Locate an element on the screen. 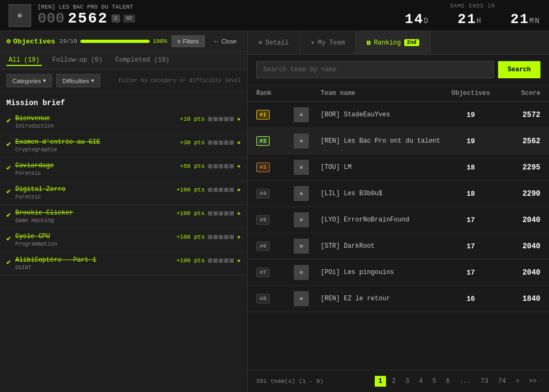 Image resolution: width=549 pixels, height=392 pixels. obj-content: Brookie Clicker Game Hacking is located at coordinates (93, 217).